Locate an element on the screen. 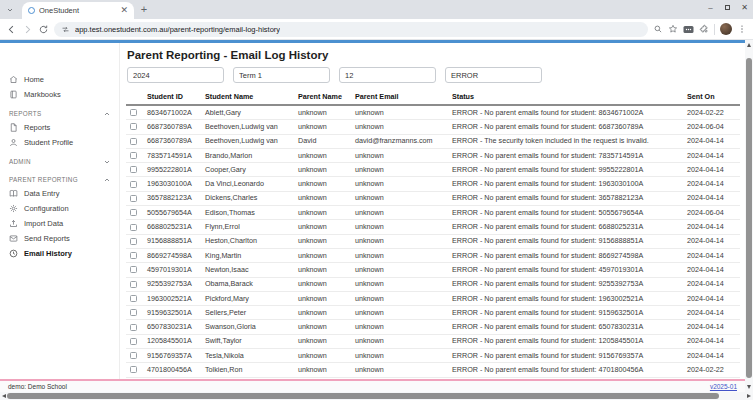 The image size is (753, 400). bookmark-star-icon is located at coordinates (673, 29).